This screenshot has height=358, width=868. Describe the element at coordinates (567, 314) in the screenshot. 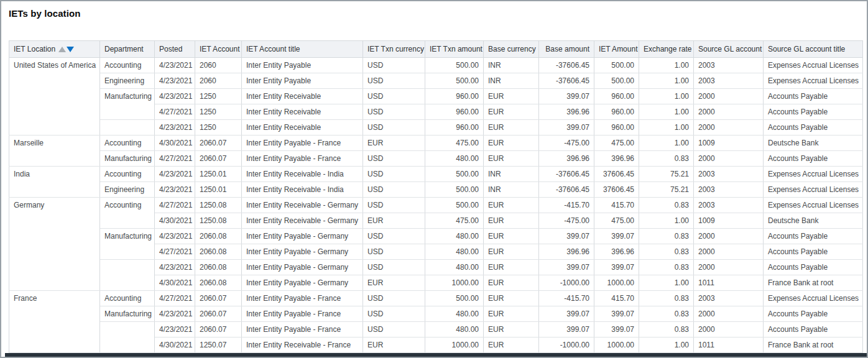

I see `cell-base_amount: 399.07` at that location.